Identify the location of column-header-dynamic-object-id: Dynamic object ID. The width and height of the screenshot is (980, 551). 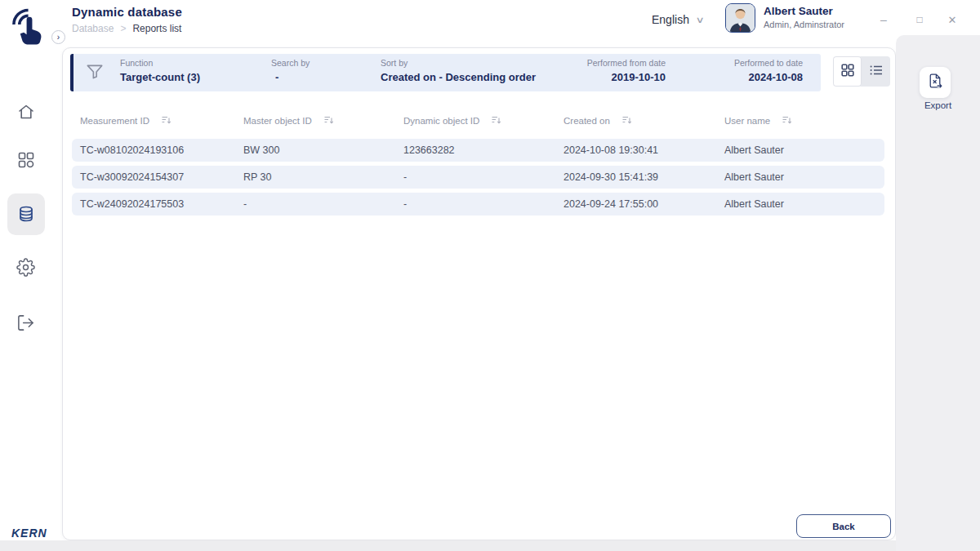
(483, 121).